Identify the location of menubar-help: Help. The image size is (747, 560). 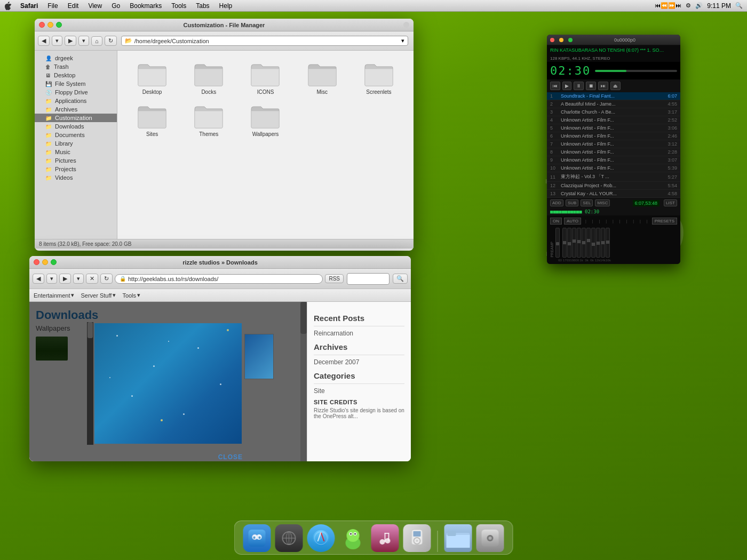
(226, 6).